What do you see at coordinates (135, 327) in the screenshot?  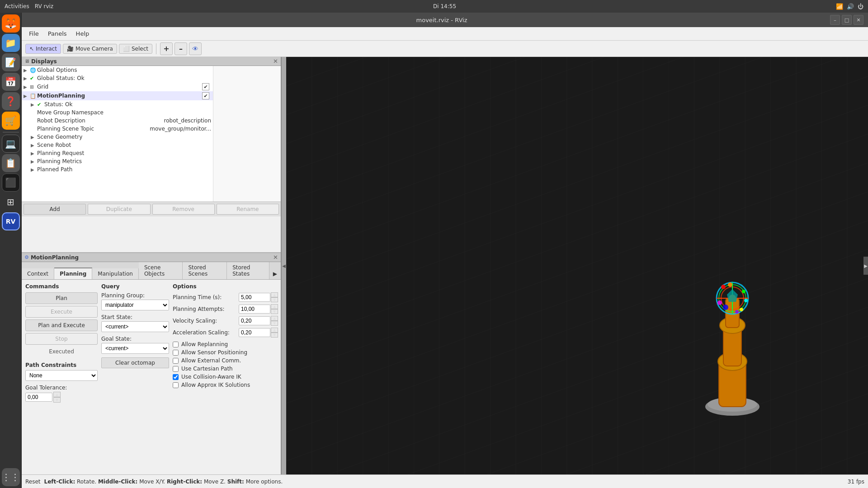 I see `start-state-dropdown: <current>` at bounding box center [135, 327].